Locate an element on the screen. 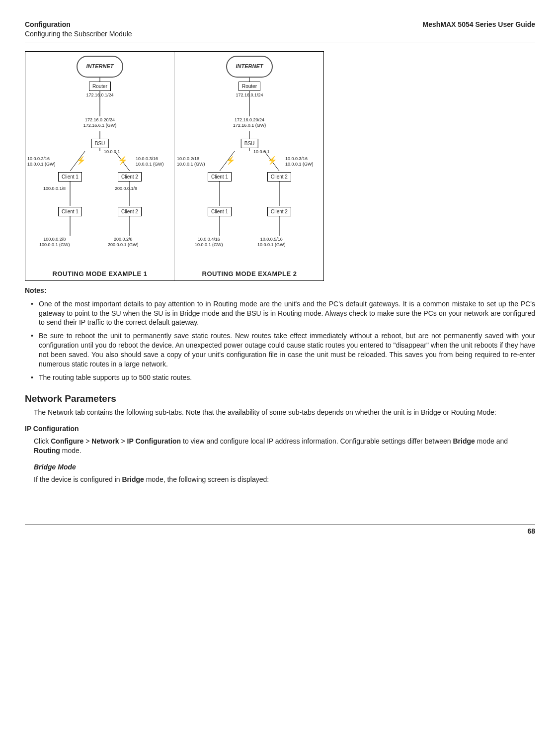 Image resolution: width=560 pixels, height=730 pixels. page-number: 68 is located at coordinates (531, 531).